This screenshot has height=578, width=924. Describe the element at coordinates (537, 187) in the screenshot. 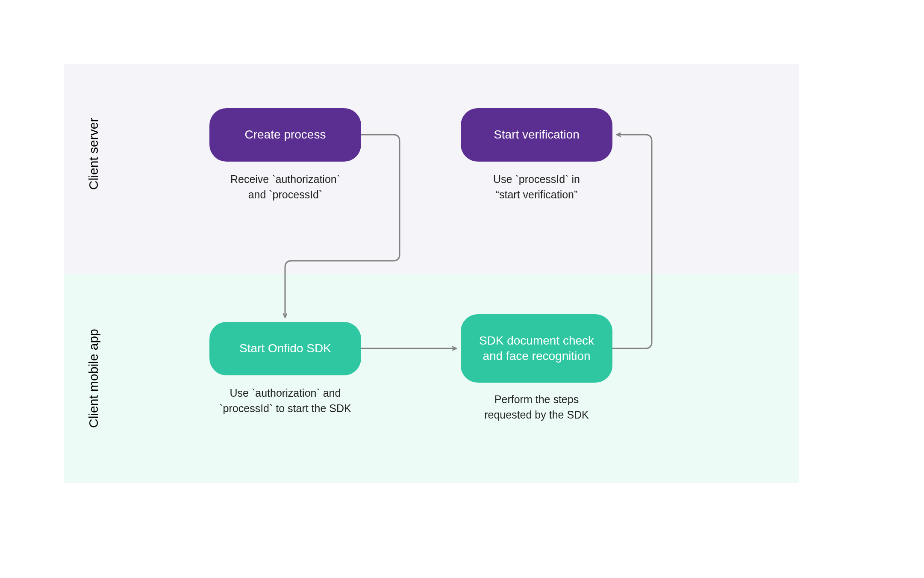

I see `caption-start-verification: Use `processId` in“start verification”` at that location.